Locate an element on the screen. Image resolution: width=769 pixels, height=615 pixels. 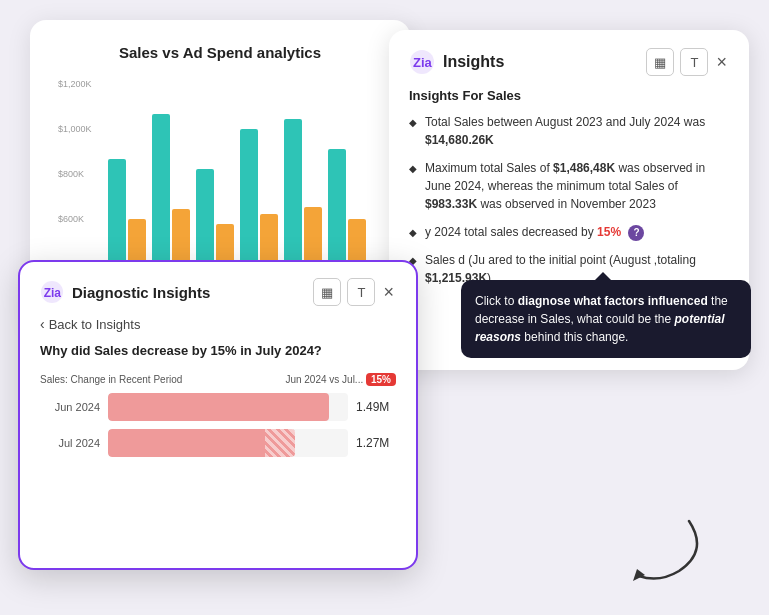
bar-track-jul is located at coordinates (228, 443).